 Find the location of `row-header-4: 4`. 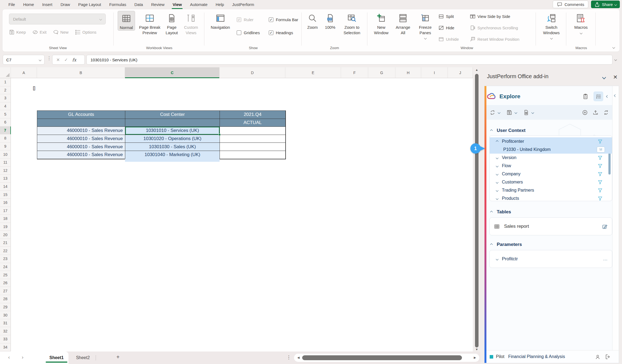

row-header-4: 4 is located at coordinates (5, 106).